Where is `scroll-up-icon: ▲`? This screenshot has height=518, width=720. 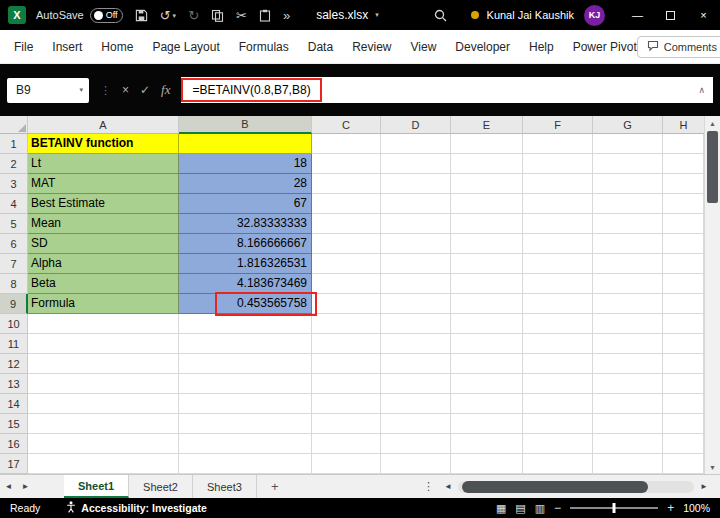
scroll-up-icon: ▲ is located at coordinates (712, 123).